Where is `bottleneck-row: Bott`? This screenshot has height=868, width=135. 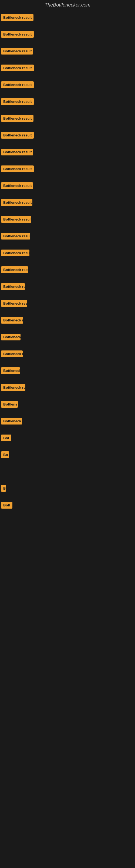
bottleneck-row: Bott is located at coordinates (68, 505).